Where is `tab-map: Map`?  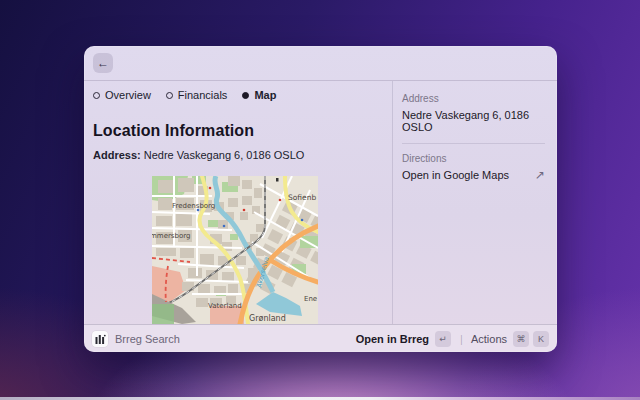
tab-map: Map is located at coordinates (259, 95).